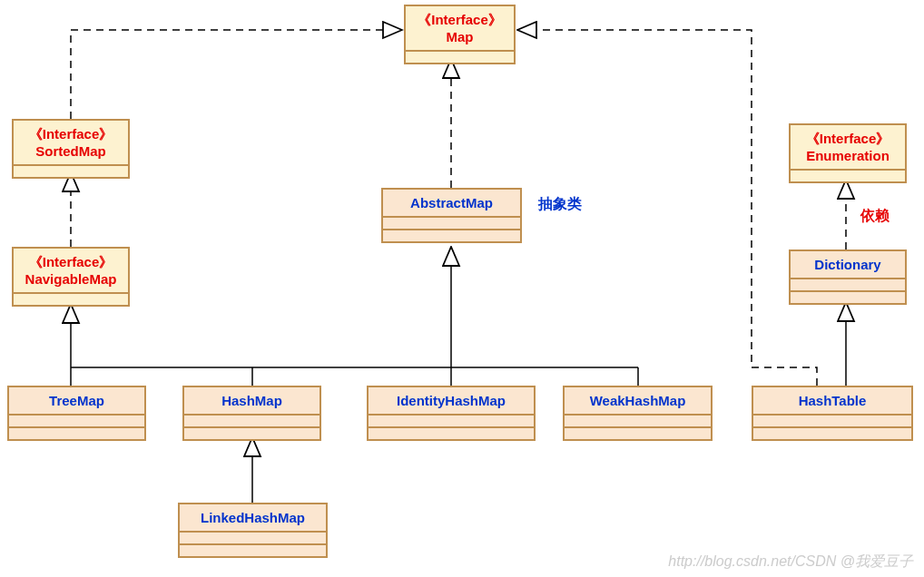 The image size is (924, 577). Describe the element at coordinates (252, 414) in the screenshot. I see `class-hashmap: HashMap` at that location.